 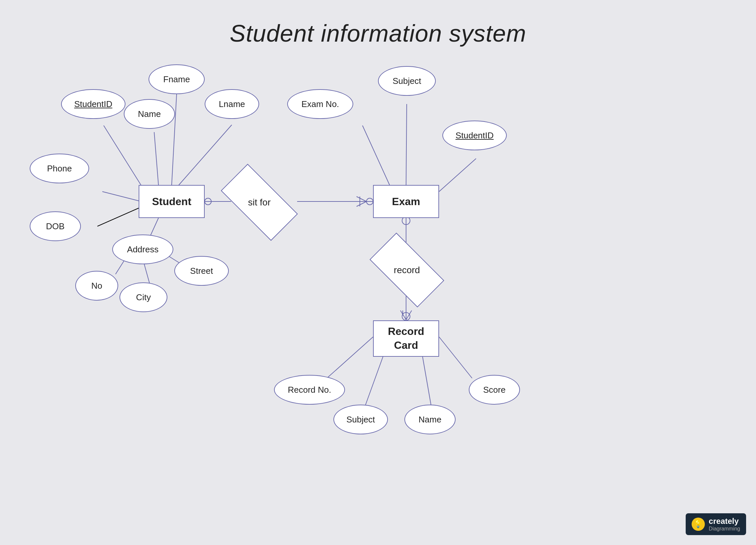 What do you see at coordinates (309, 390) in the screenshot?
I see `ellipse-record-no: Record No.` at bounding box center [309, 390].